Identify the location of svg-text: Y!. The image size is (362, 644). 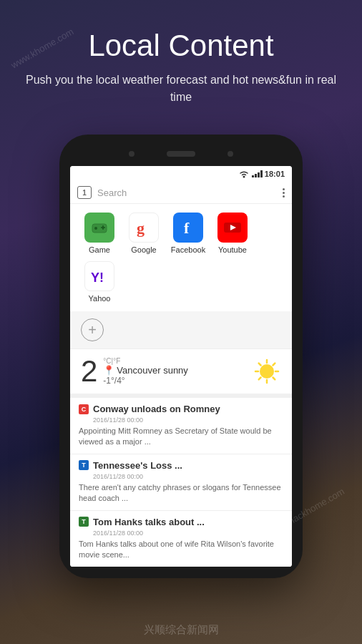
(97, 278).